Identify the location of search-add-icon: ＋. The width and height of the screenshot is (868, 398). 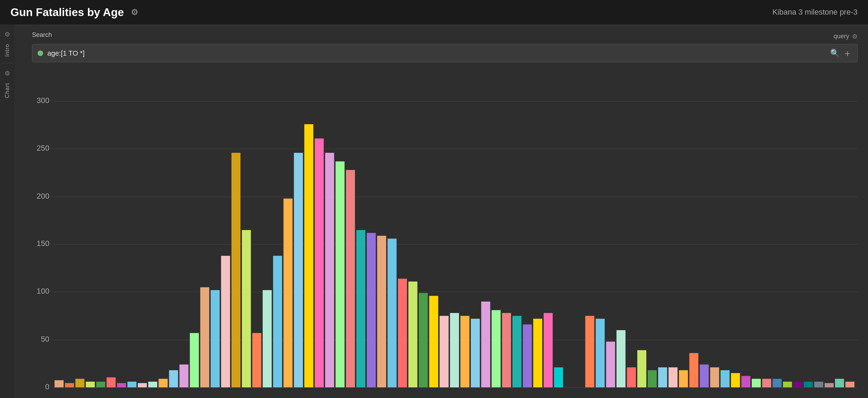
(847, 54).